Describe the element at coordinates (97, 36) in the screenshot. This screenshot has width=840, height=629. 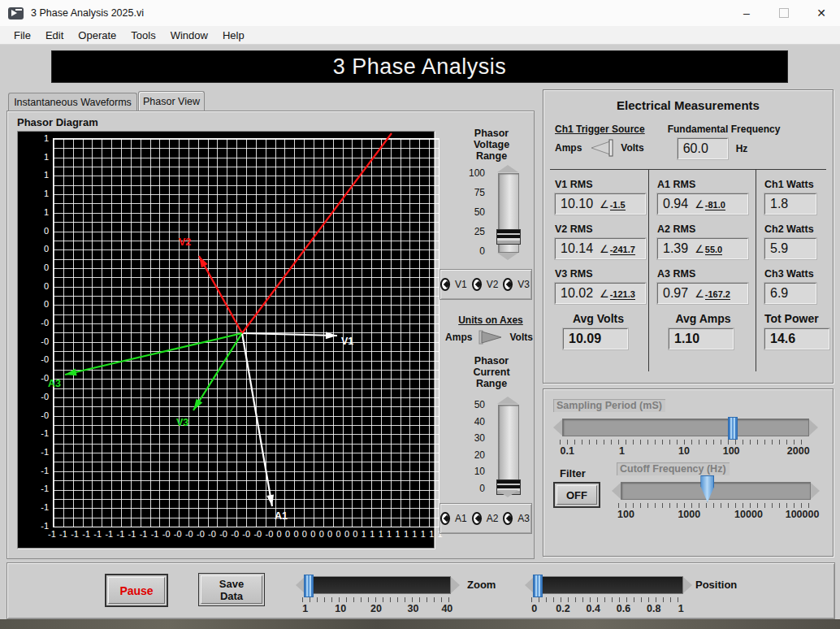
I see `menu-operate: Operate` at that location.